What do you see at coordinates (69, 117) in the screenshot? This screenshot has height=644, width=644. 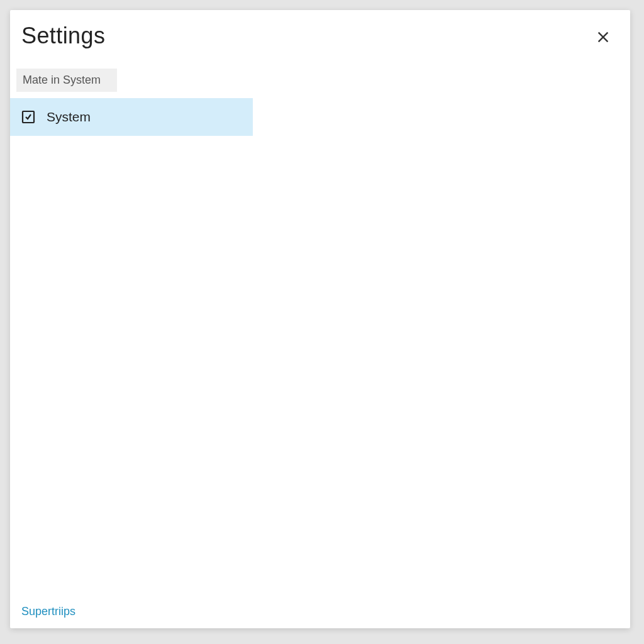 I see `sidebar-item-label: System` at bounding box center [69, 117].